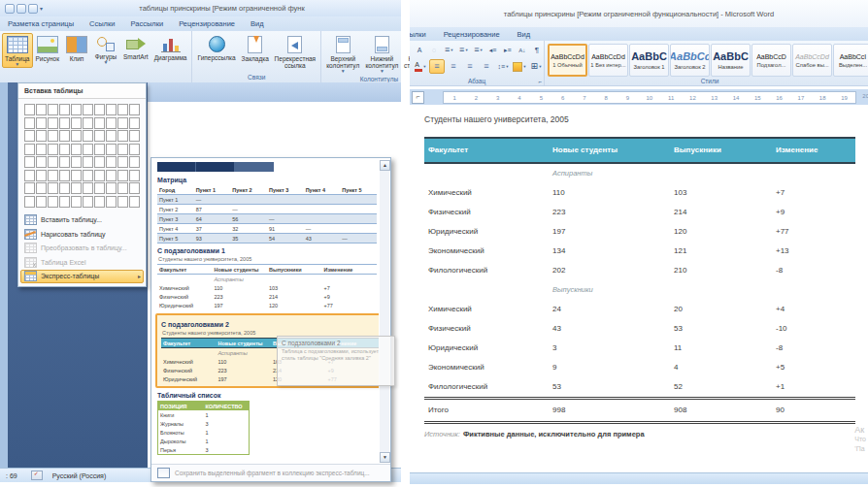 The height and width of the screenshot is (487, 868). Describe the element at coordinates (268, 428) in the screenshot. I see `gallery-item-tablist: ПОЗИЦИЯКОЛИЧЕСТВОКниги1Журналы3Блокноты1…` at that location.